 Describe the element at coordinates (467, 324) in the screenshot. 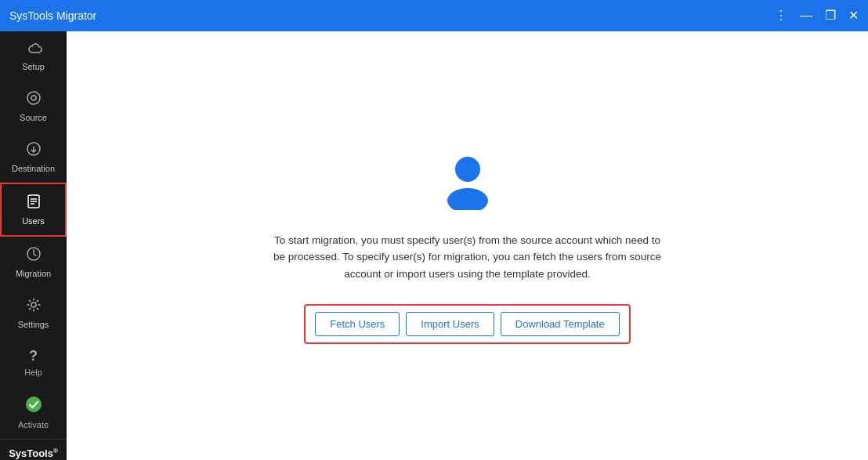

I see `action-buttons-wrapper: Fetch Users Import Users Download Templa…` at that location.